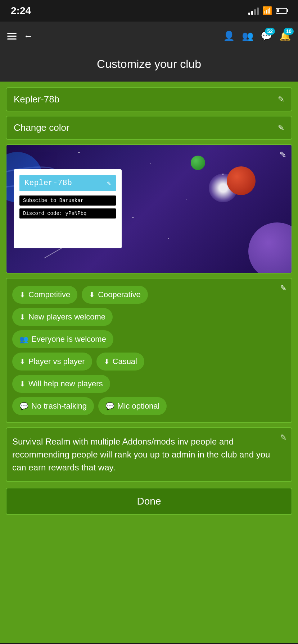 The width and height of the screenshot is (298, 644). What do you see at coordinates (68, 209) in the screenshot?
I see `banner-card: Kepler-78b ✎ Subscibe to Baruskar Discor…` at bounding box center [68, 209].